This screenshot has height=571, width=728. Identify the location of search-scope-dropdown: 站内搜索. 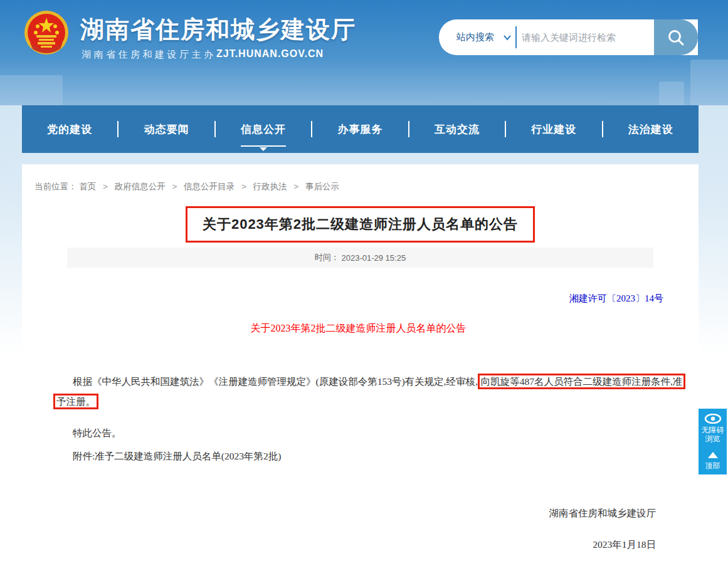
(475, 38).